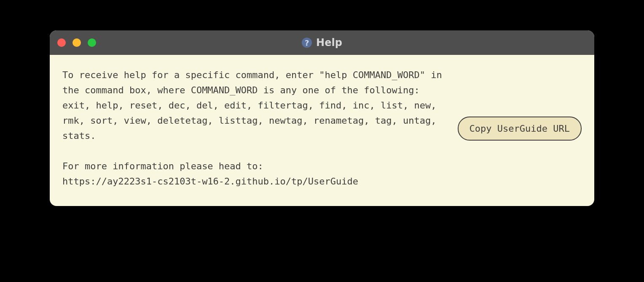  Describe the element at coordinates (322, 43) in the screenshot. I see `titlebar: ? Help` at that location.